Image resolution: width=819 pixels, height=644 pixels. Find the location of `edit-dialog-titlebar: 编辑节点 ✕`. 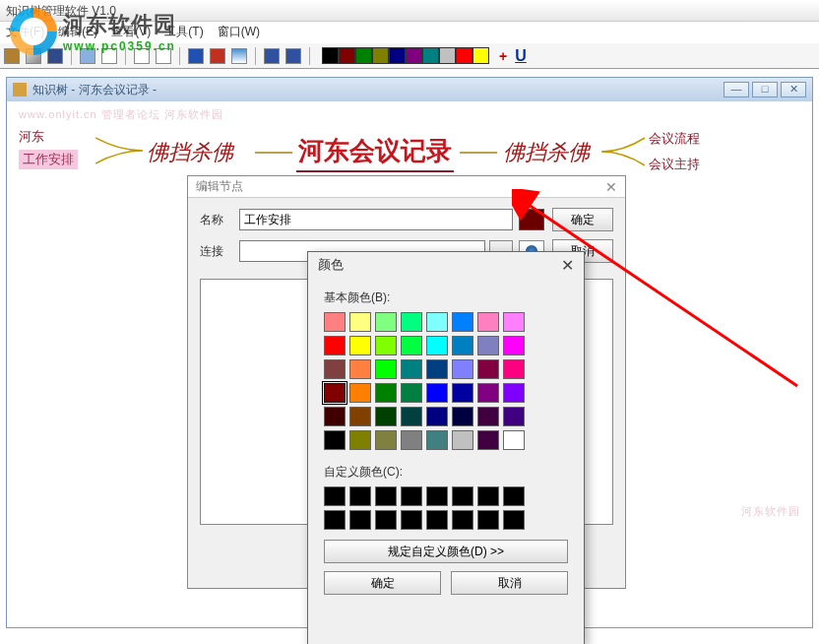

edit-dialog-titlebar: 编辑节点 ✕ is located at coordinates (407, 187).